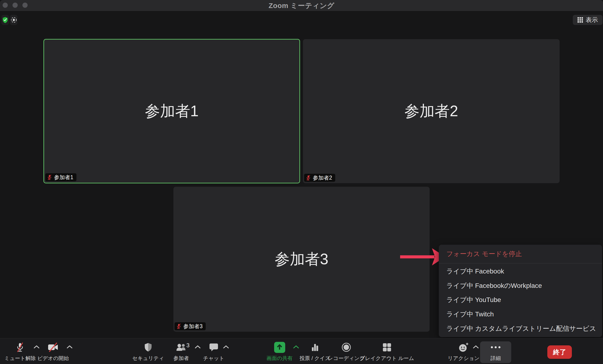 The height and width of the screenshot is (364, 603). Describe the element at coordinates (580, 20) in the screenshot. I see `grid-view-icon` at that location.